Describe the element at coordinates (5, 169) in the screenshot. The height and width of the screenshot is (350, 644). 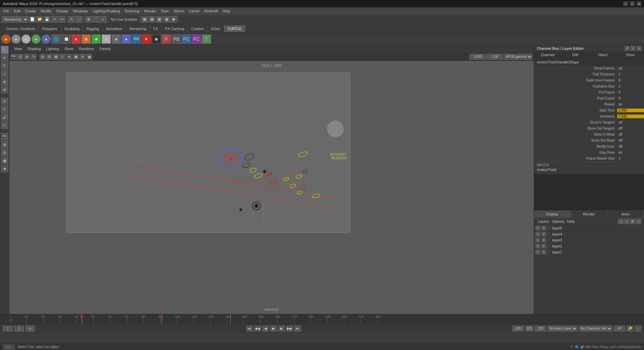
I see `bookmark-btn: ★` at that location.